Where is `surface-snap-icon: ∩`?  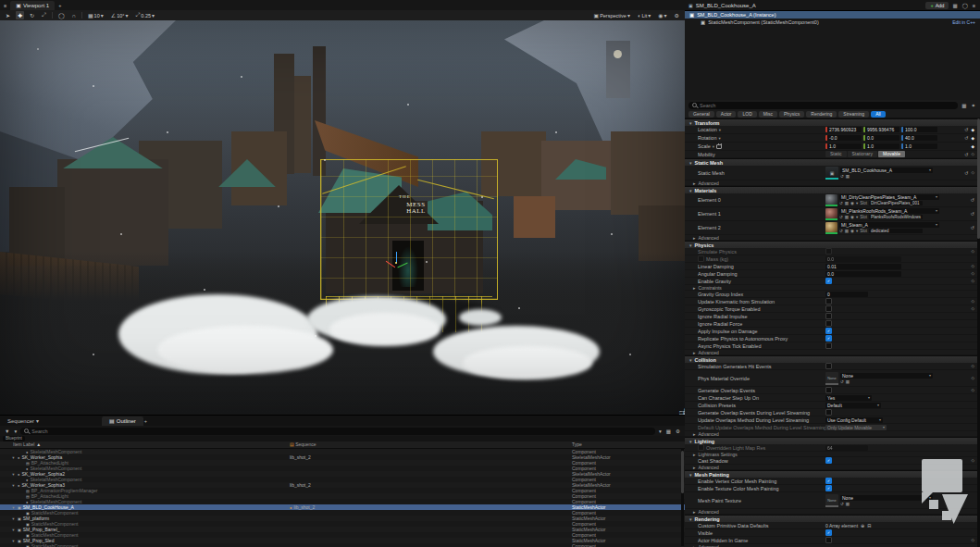 surface-snap-icon: ∩ is located at coordinates (74, 15).